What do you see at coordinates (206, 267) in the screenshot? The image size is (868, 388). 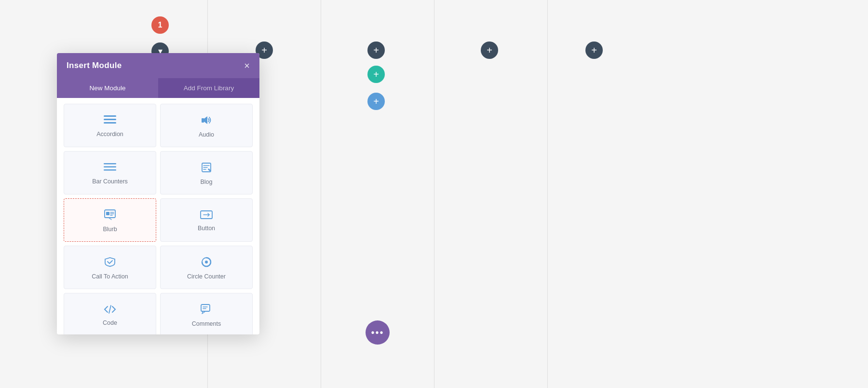 I see `module-circle-counter: Circle Counter` at bounding box center [206, 267].